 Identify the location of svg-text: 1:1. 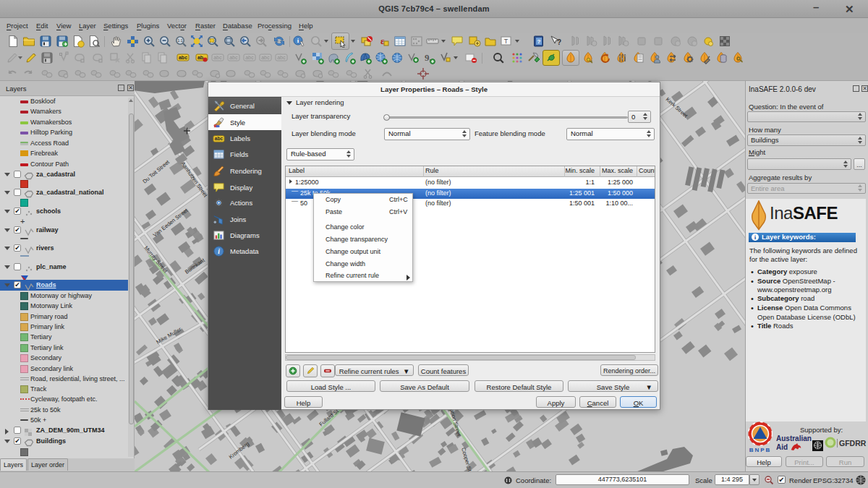
(180, 40).